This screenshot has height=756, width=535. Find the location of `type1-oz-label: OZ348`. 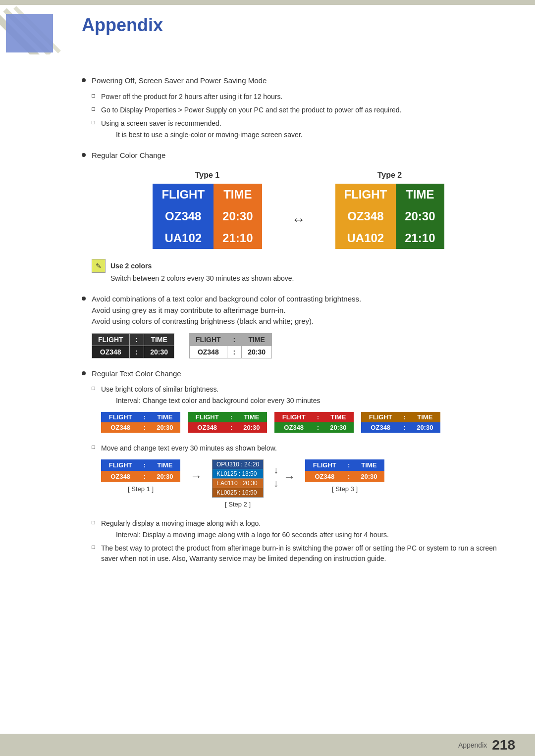

type1-oz-label: OZ348 is located at coordinates (183, 216).